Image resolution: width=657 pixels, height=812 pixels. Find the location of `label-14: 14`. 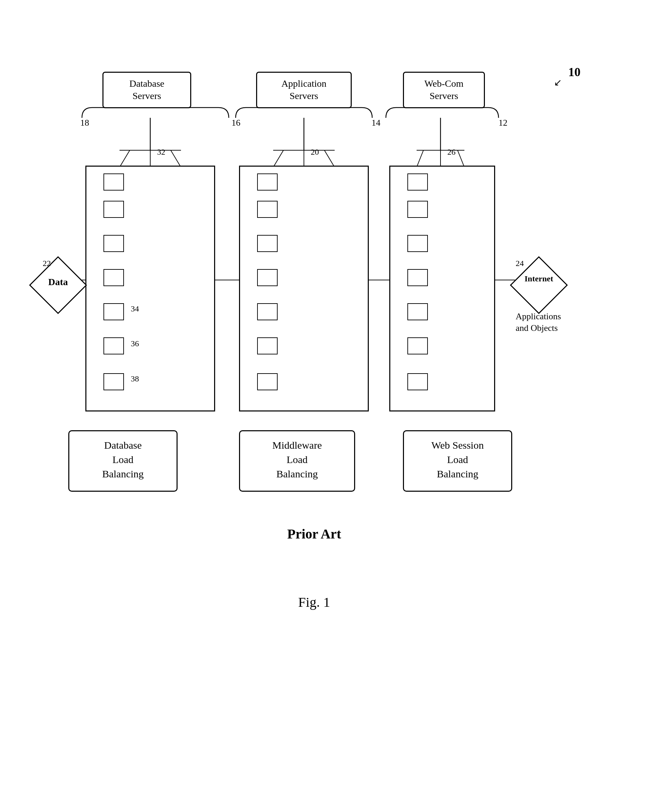

label-14: 14 is located at coordinates (376, 123).